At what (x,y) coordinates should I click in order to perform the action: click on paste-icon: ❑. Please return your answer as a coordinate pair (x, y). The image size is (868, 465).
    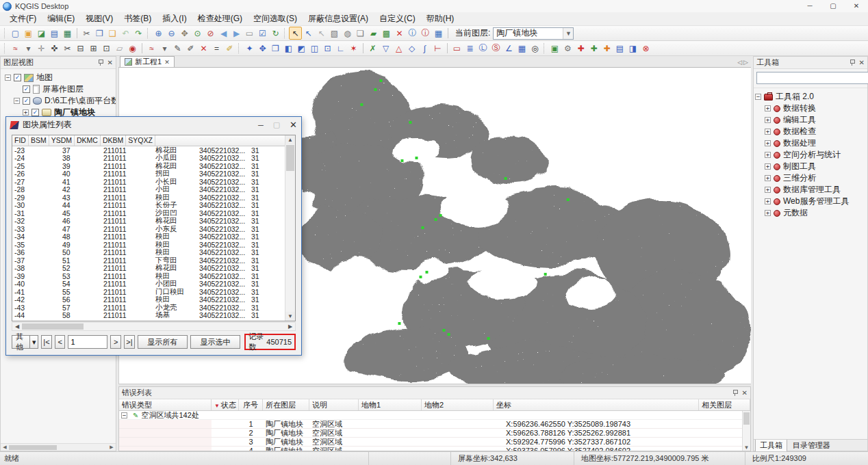
    Looking at the image, I should click on (112, 33).